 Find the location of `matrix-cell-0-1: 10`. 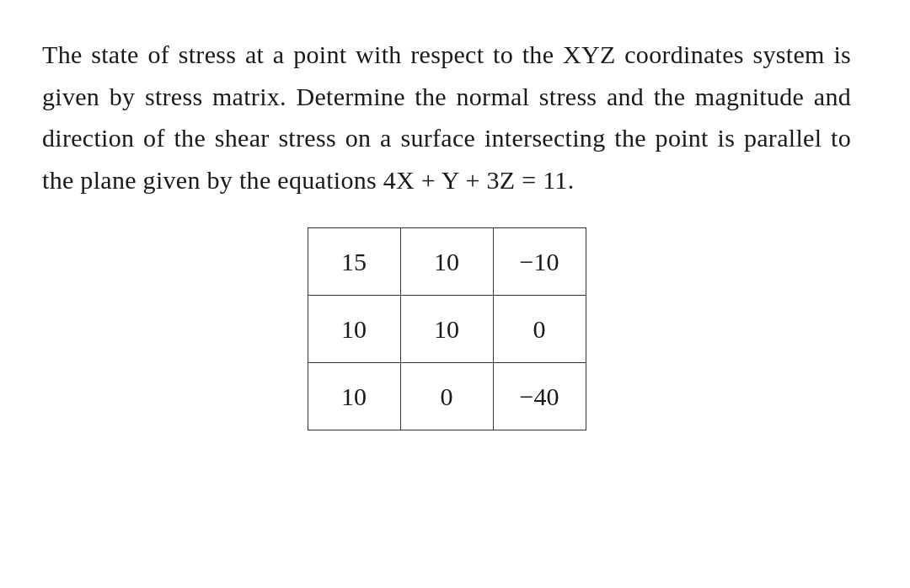

matrix-cell-0-1: 10 is located at coordinates (447, 262).